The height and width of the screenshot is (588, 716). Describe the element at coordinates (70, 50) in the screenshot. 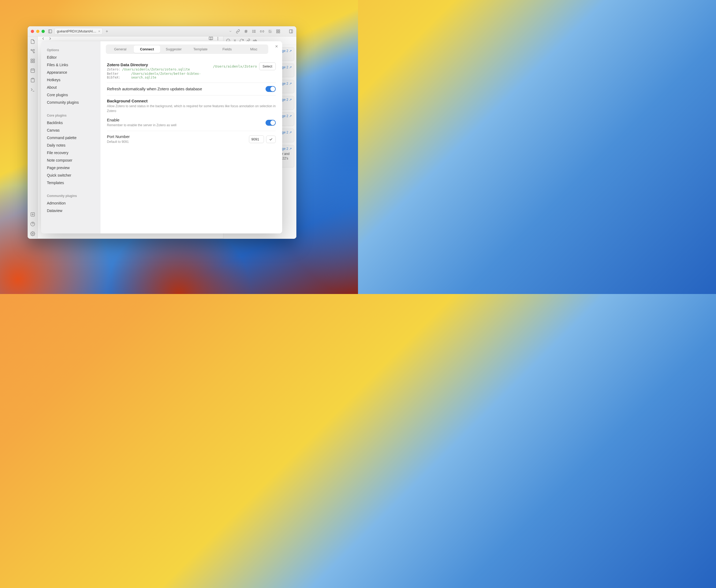

I see `settings-heading-options: Options` at that location.